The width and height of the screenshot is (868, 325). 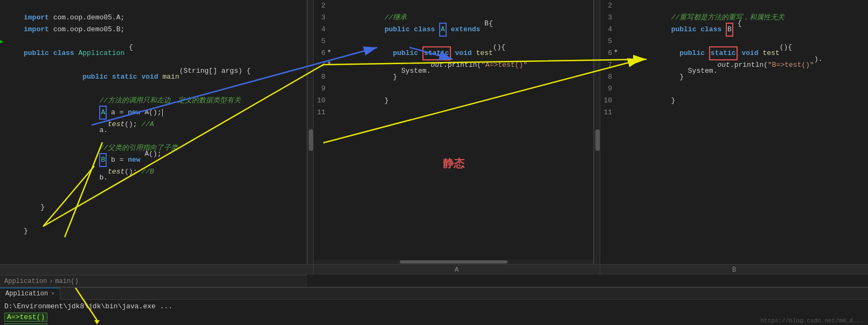 What do you see at coordinates (321, 59) in the screenshot?
I see `line-numbers-a: 2 3 4 5 6 7 8 9 10 11` at bounding box center [321, 59].